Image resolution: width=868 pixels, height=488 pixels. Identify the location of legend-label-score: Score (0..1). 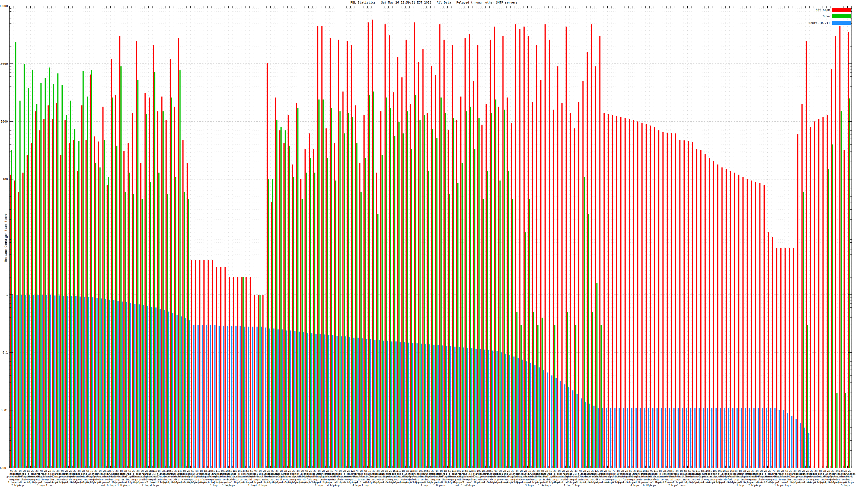
(819, 23).